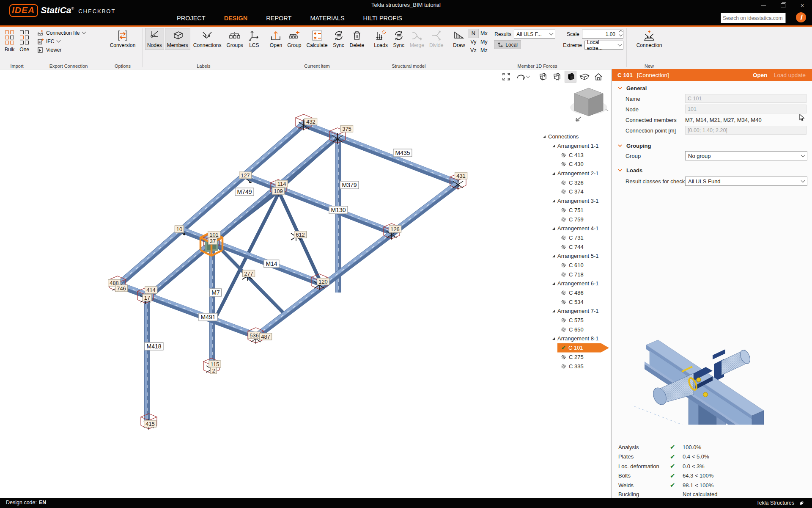 This screenshot has width=812, height=508. Describe the element at coordinates (755, 18) in the screenshot. I see `search-input` at that location.